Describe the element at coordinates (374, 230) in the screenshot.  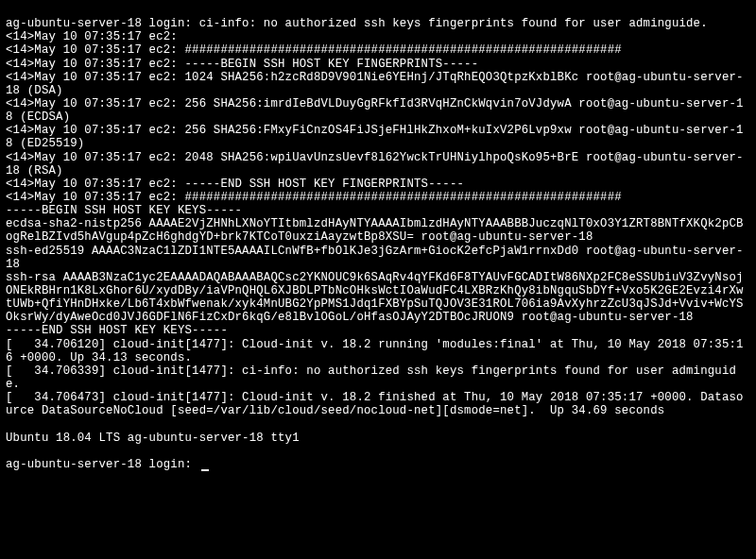
I see `boot-line: ecdsa-sha2-nistp256 AAAAE2VjZHNhLXNoYTIt…` at that location.